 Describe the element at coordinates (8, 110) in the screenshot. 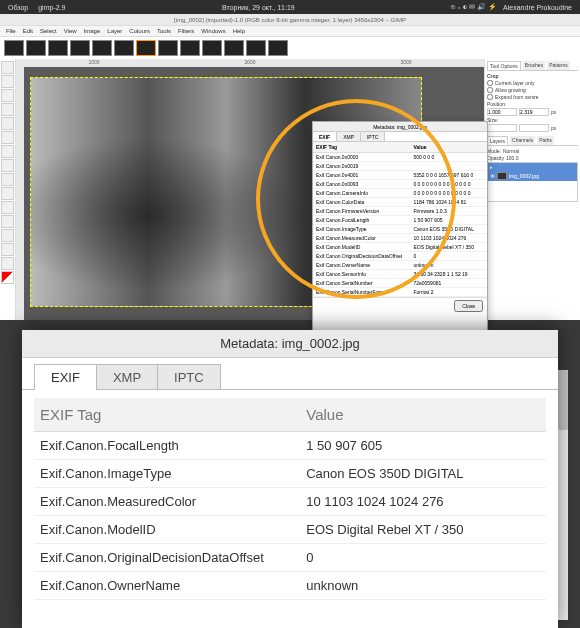

I see `tool-rotate` at that location.